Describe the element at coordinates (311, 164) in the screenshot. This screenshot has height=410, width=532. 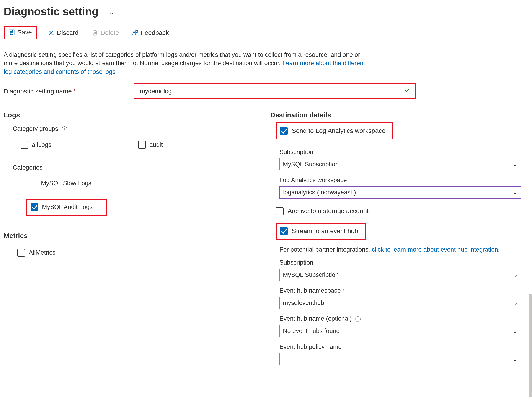
I see `subscription-value: MySQL Subscription` at that location.